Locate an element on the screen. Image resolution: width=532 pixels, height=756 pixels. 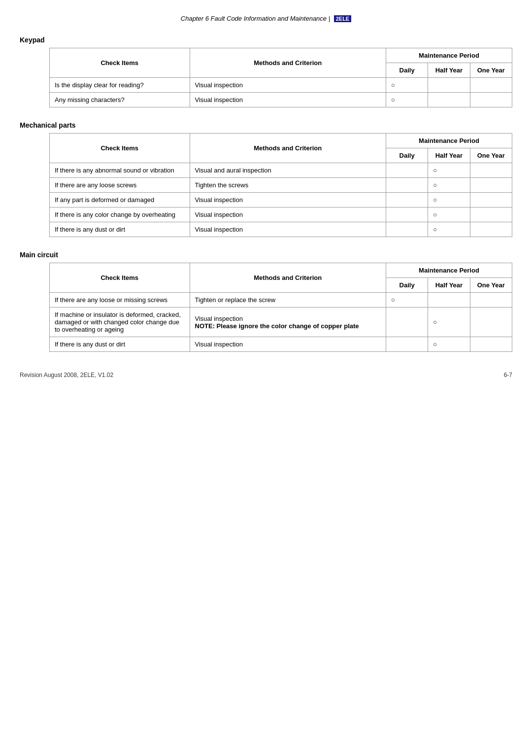
table-keypad: Check ItemsMethods and CriterionMaintena… is located at coordinates (281, 78).